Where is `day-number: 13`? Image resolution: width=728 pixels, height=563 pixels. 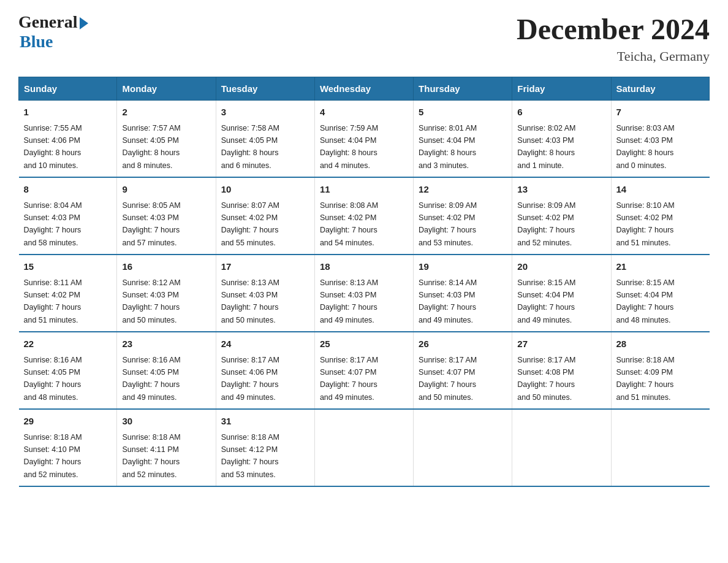
day-number: 13 is located at coordinates (561, 190).